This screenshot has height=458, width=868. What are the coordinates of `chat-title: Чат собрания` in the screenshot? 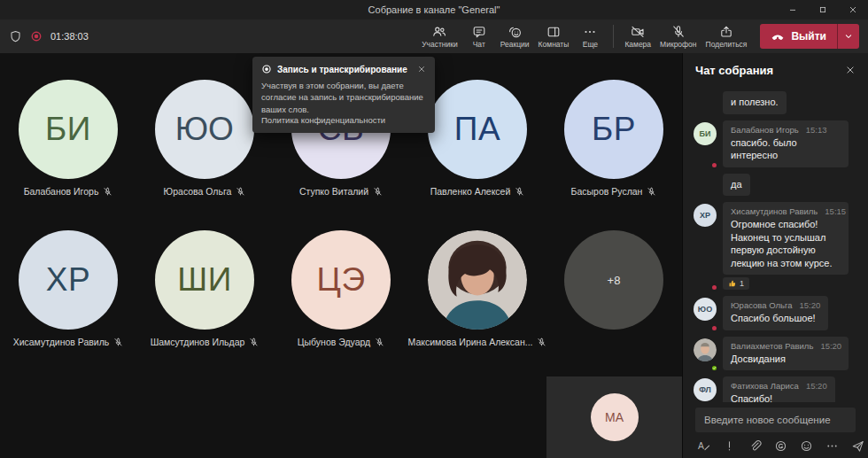 It's located at (734, 71).